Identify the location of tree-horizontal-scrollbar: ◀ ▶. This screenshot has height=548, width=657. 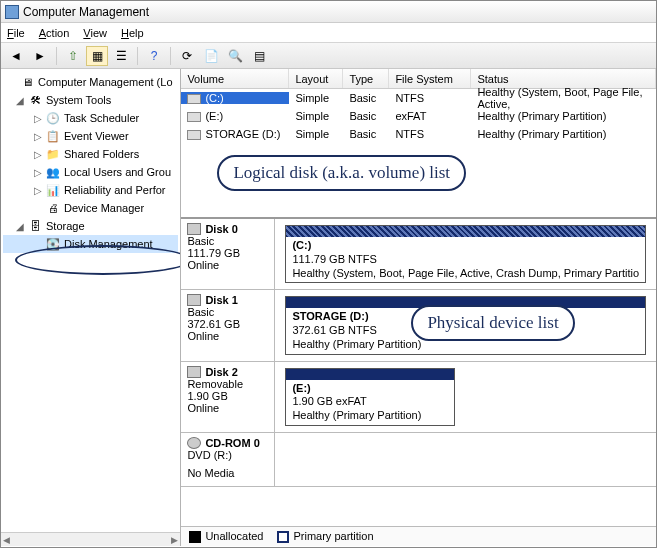
(90, 539).